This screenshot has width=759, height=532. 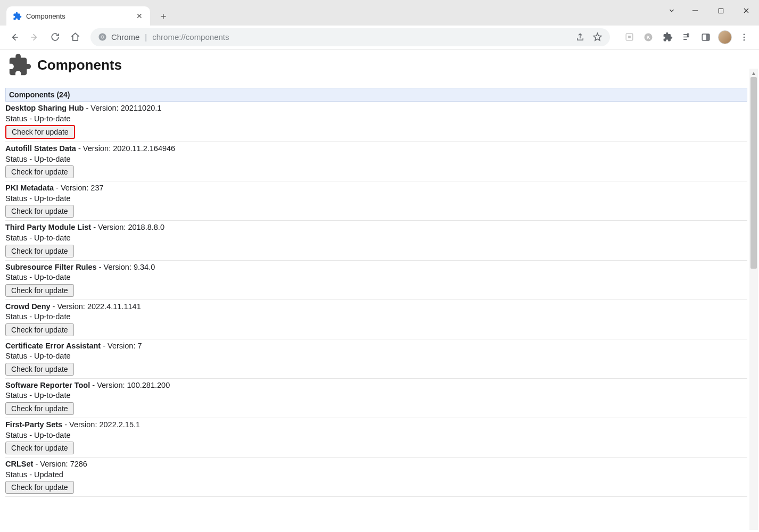 I want to click on site-chip: Chrome, so click(x=119, y=37).